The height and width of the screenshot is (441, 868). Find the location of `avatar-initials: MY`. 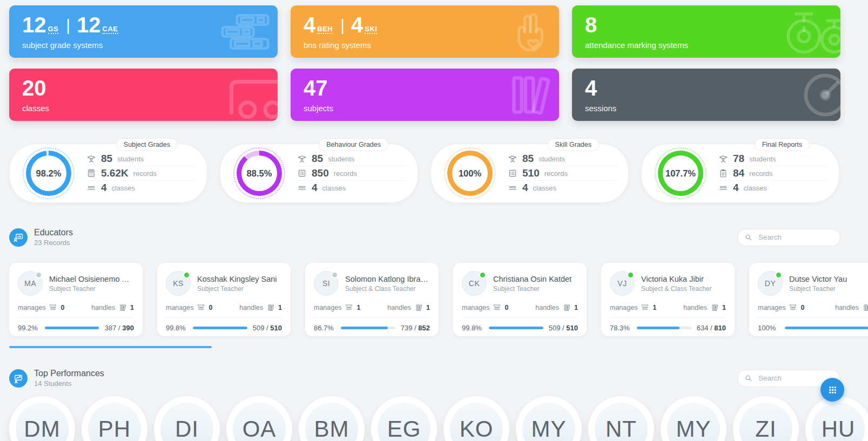

avatar-initials: MY is located at coordinates (549, 429).